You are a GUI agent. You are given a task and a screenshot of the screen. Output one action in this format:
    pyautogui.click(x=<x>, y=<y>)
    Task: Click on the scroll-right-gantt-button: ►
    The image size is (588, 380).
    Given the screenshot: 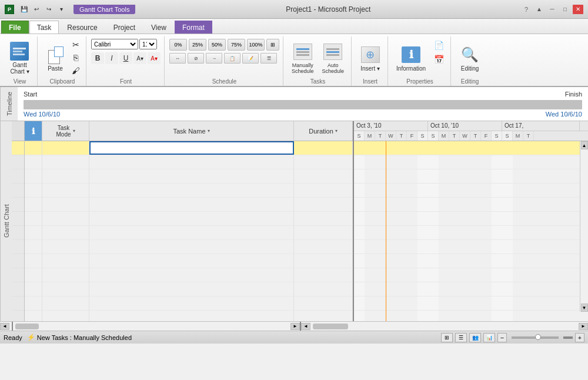 What is the action you would take?
    pyautogui.click(x=583, y=326)
    